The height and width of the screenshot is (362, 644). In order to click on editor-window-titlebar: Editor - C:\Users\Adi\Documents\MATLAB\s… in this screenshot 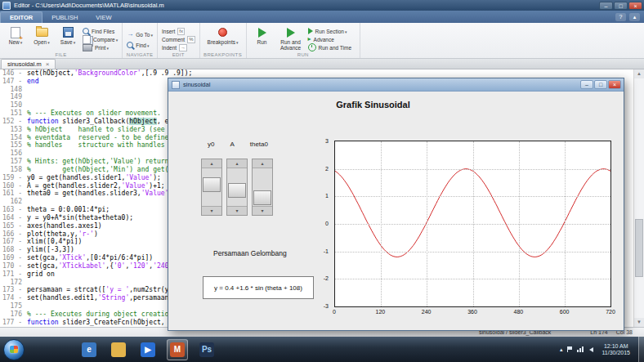, I will do `click(322, 5)`.